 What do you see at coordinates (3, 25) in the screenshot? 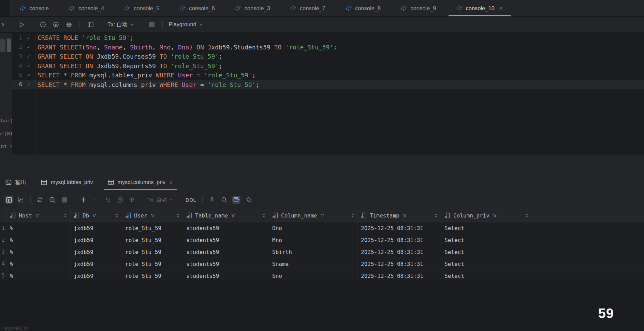
I see `panel-expand-icon` at bounding box center [3, 25].